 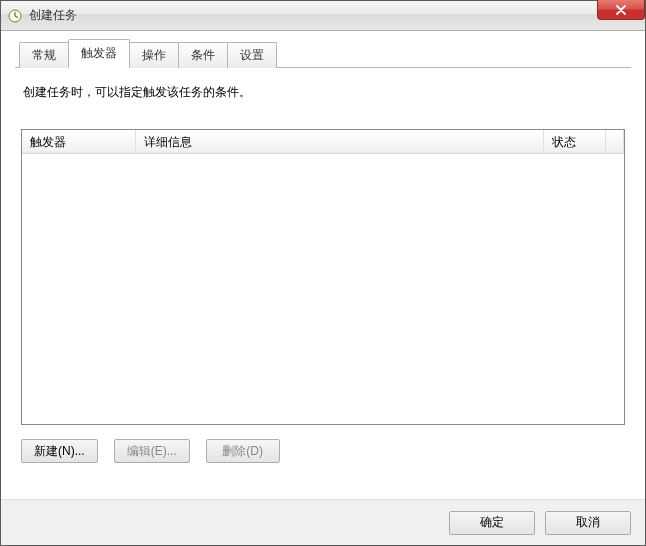 I want to click on ok-button: 确定, so click(x=492, y=523).